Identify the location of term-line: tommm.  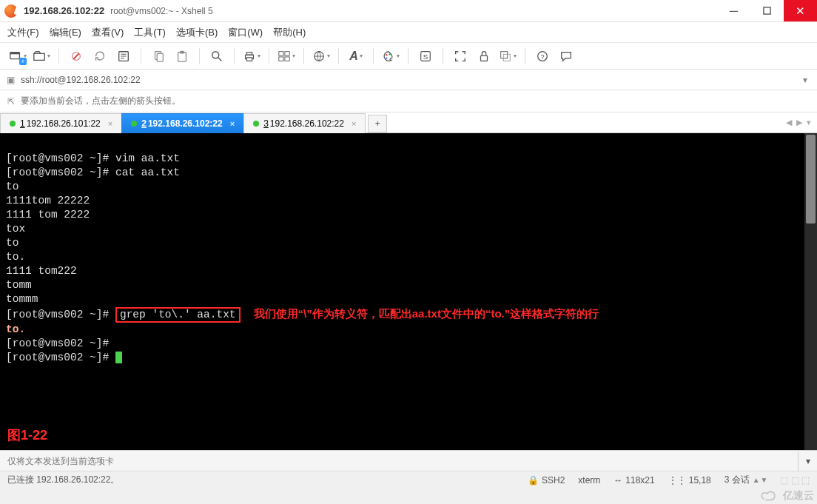
(22, 299).